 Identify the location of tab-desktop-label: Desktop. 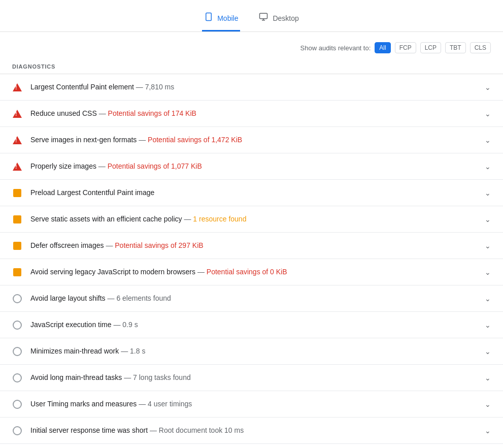
(285, 18).